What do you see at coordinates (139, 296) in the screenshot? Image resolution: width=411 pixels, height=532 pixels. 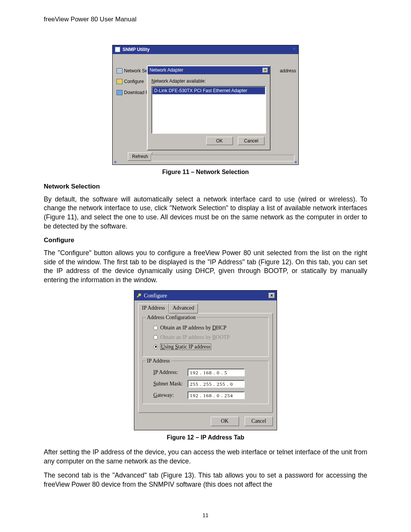 I see `wrench-icon` at bounding box center [139, 296].